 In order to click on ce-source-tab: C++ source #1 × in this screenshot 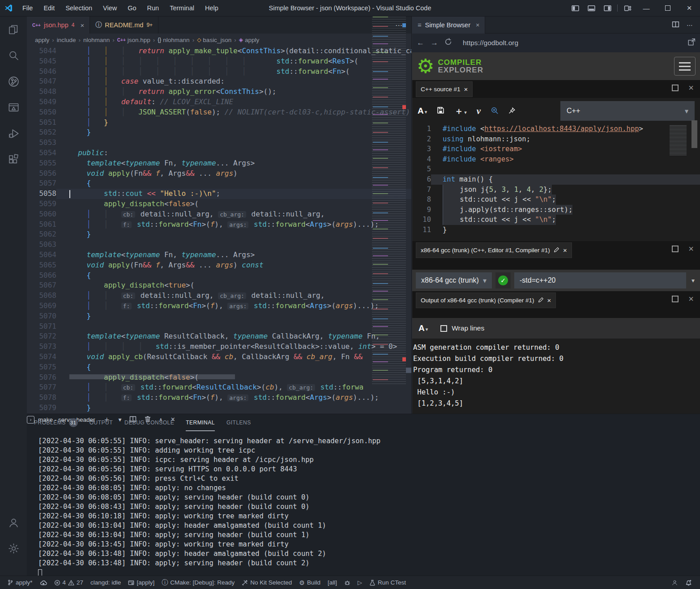, I will do `click(444, 89)`.